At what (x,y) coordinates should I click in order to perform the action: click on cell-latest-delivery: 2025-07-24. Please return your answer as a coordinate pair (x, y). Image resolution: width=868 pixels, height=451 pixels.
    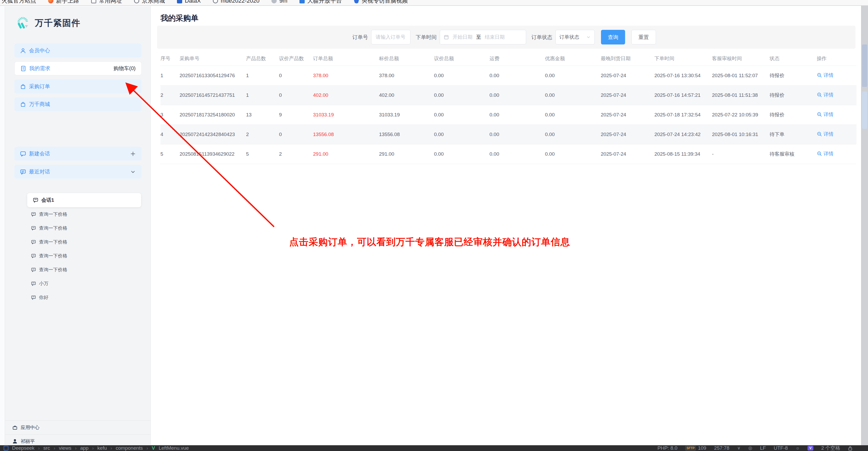
    Looking at the image, I should click on (627, 115).